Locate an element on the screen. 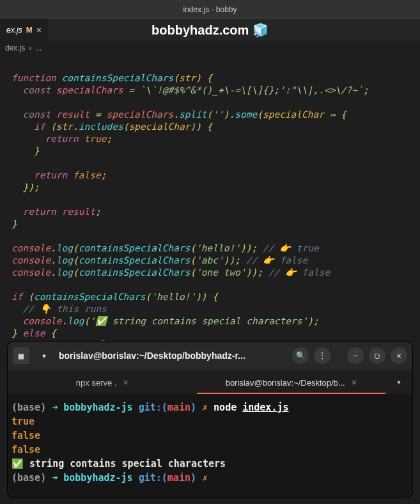 This screenshot has width=420, height=504. terminal-line: (base) ➜ bobbyhadz-js git:(main) ✗ is located at coordinates (210, 478).